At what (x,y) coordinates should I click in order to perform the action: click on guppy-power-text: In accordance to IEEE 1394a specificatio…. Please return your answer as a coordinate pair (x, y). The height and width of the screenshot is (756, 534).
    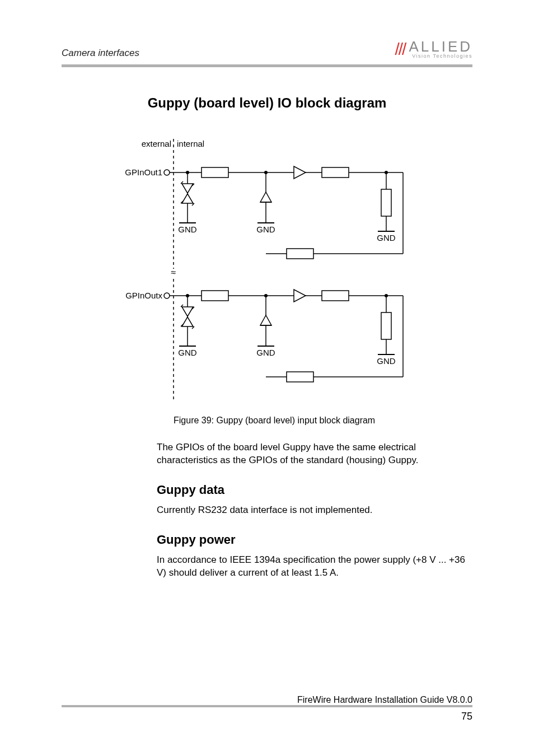
    Looking at the image, I should click on (315, 567).